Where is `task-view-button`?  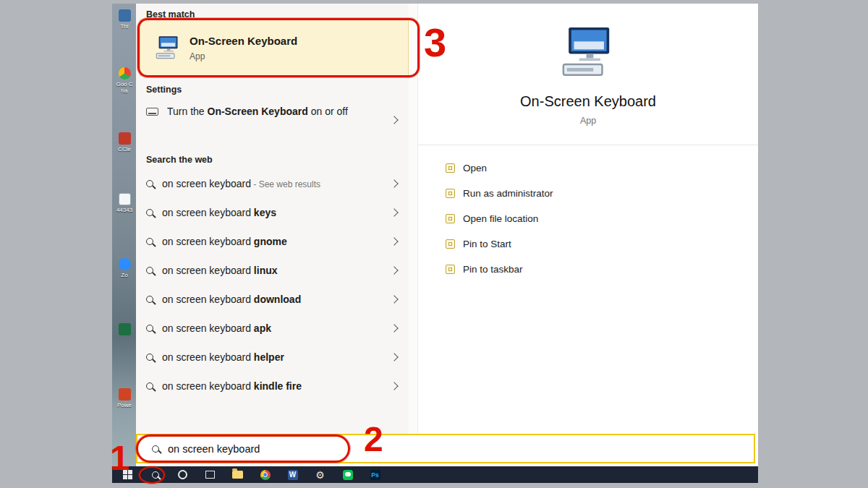 task-view-button is located at coordinates (210, 474).